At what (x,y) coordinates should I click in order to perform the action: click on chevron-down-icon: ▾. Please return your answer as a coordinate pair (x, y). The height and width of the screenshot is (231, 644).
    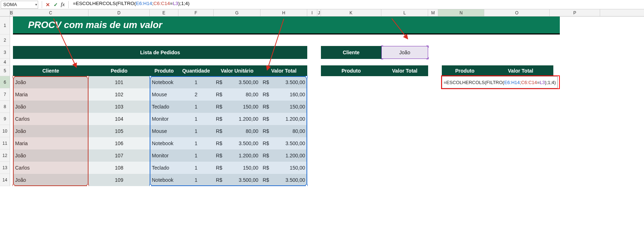
    Looking at the image, I should click on (36, 4).